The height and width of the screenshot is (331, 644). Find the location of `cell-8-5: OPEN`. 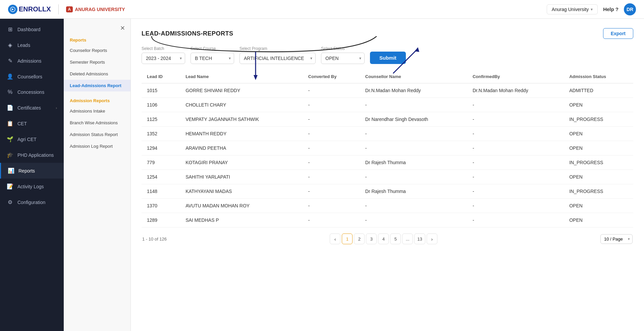

cell-8-5: OPEN is located at coordinates (598, 206).